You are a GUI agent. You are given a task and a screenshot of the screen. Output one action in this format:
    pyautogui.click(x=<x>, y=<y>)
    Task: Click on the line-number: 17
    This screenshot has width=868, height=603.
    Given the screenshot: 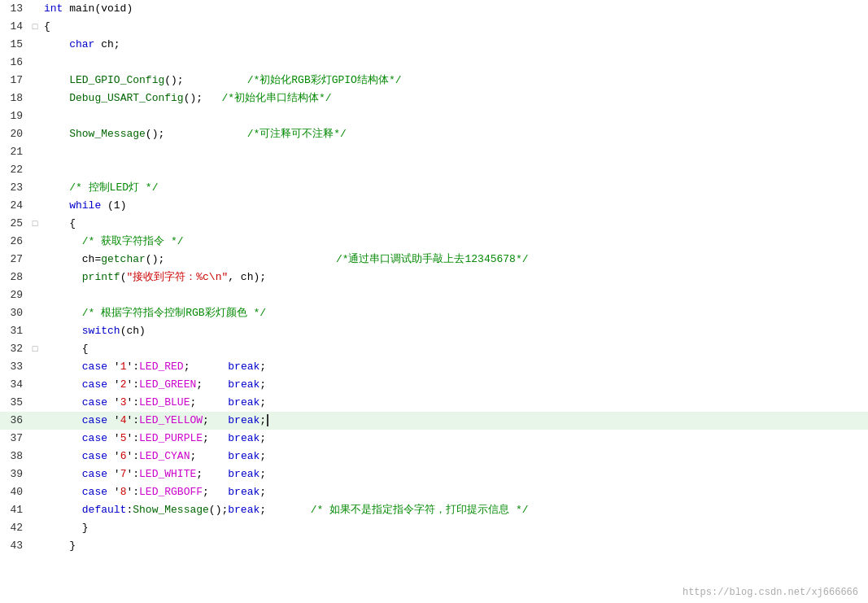 What is the action you would take?
    pyautogui.click(x=15, y=81)
    